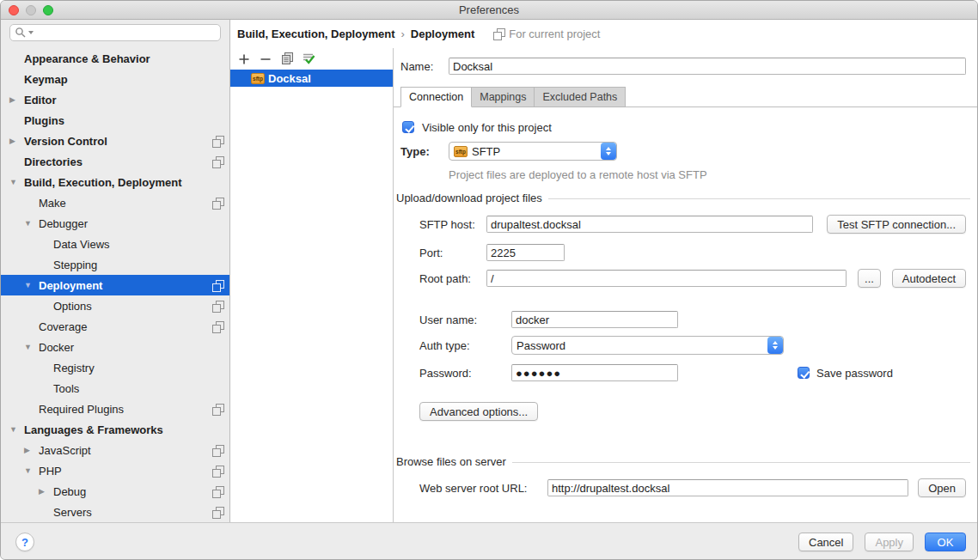 This screenshot has height=560, width=978. What do you see at coordinates (595, 373) in the screenshot?
I see `password-input` at bounding box center [595, 373].